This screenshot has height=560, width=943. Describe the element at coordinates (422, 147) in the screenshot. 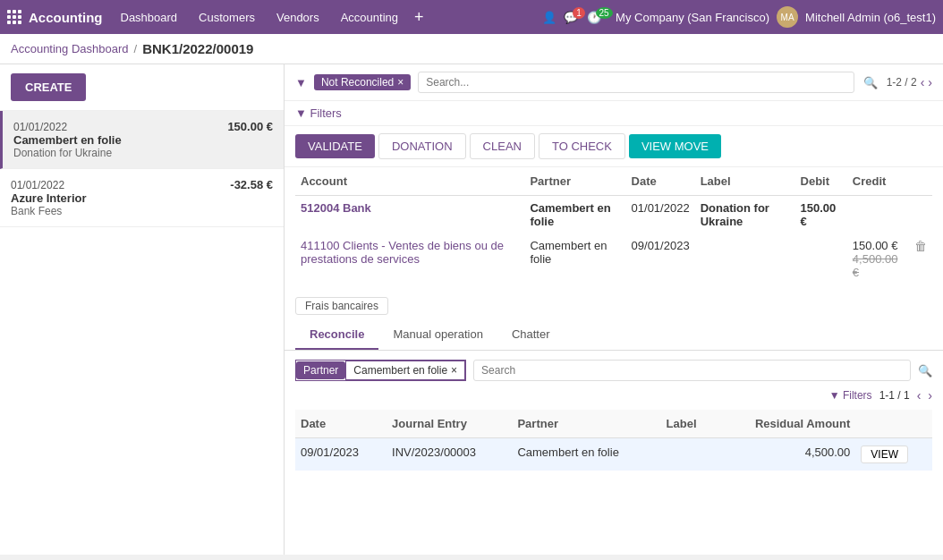

I see `donation-button: DONATION` at that location.